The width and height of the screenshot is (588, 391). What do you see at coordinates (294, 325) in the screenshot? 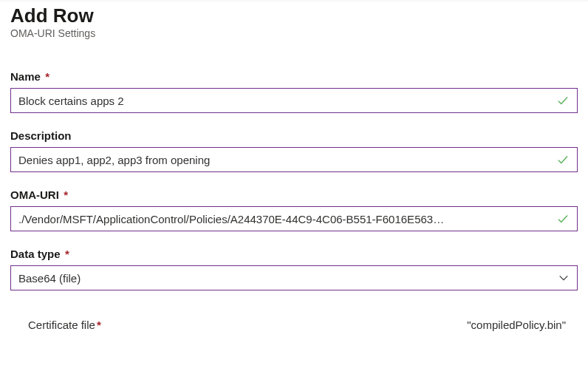
I see `certificate-file-row: Certificate file * "compiledPolicy.bin"` at bounding box center [294, 325].